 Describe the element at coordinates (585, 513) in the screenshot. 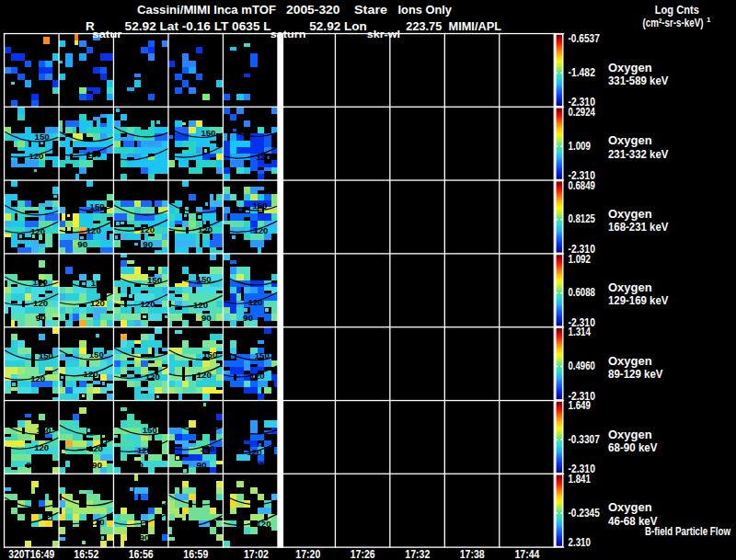

I see `svg-text: -0.2345` at that location.